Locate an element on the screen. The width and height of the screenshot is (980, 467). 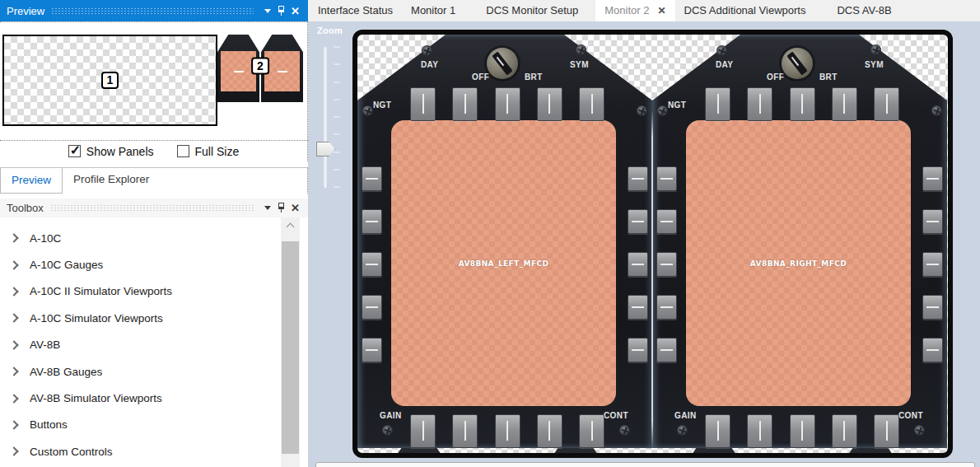
tab-label: DCS Monitor Setup is located at coordinates (532, 10).